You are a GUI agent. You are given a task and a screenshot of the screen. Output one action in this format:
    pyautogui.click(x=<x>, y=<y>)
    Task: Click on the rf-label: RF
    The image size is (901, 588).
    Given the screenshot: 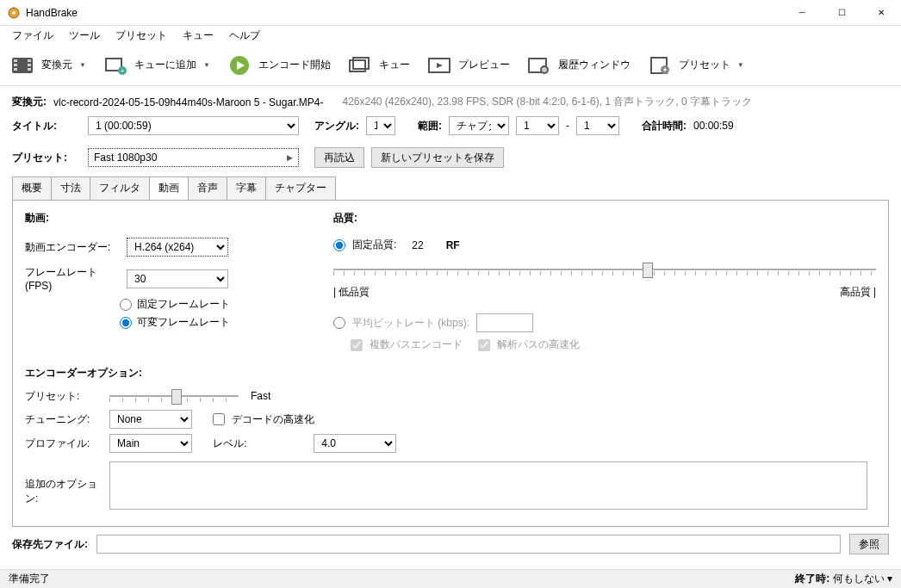 What is the action you would take?
    pyautogui.click(x=453, y=245)
    